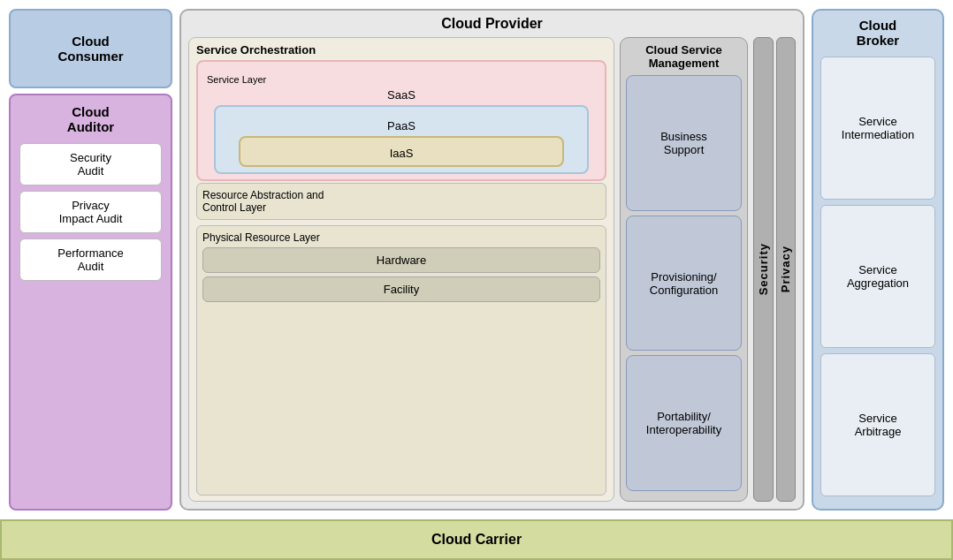  I want to click on saas-box: Service Layer SaaS PaaS IaaS, so click(401, 120).